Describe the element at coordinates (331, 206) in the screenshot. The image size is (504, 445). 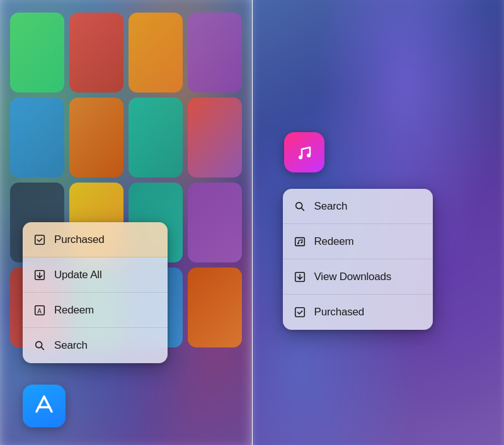
I see `right-menu-label-search: Search` at that location.